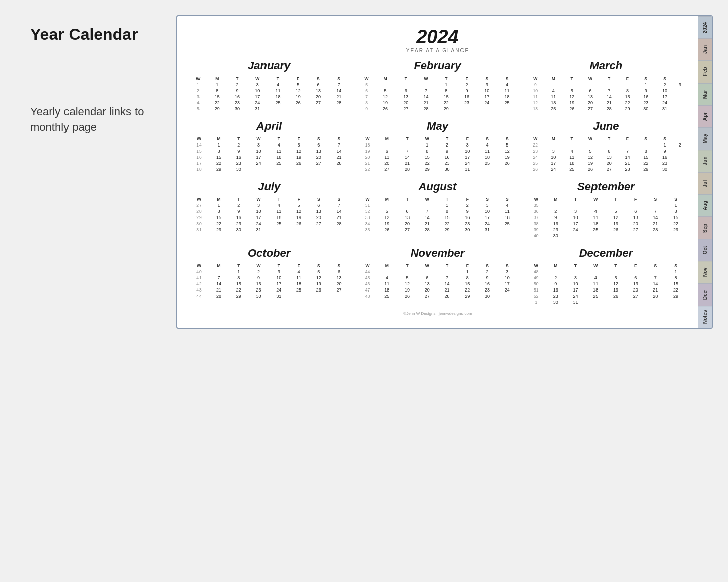 Image resolution: width=728 pixels, height=582 pixels. What do you see at coordinates (269, 253) in the screenshot?
I see `month-title: October` at bounding box center [269, 253].